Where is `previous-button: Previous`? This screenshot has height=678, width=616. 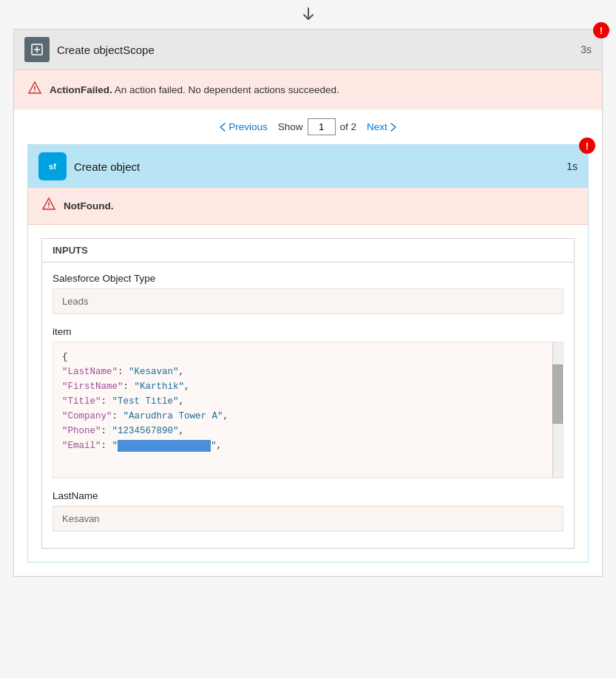 previous-button: Previous is located at coordinates (244, 127).